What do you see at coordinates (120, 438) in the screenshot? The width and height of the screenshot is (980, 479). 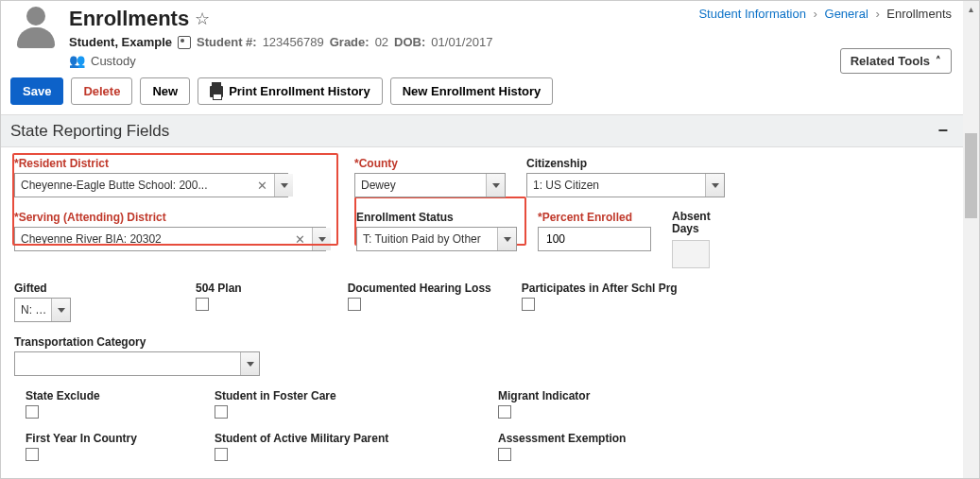 I see `first-year-label: First Year In Country` at bounding box center [120, 438].